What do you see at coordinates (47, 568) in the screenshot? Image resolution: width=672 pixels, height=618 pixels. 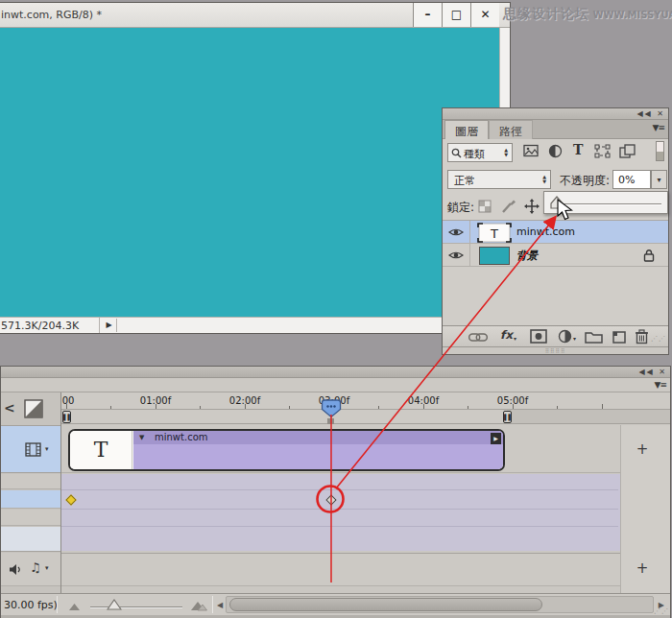 I see `audio-dropdown-caret: ▾` at bounding box center [47, 568].